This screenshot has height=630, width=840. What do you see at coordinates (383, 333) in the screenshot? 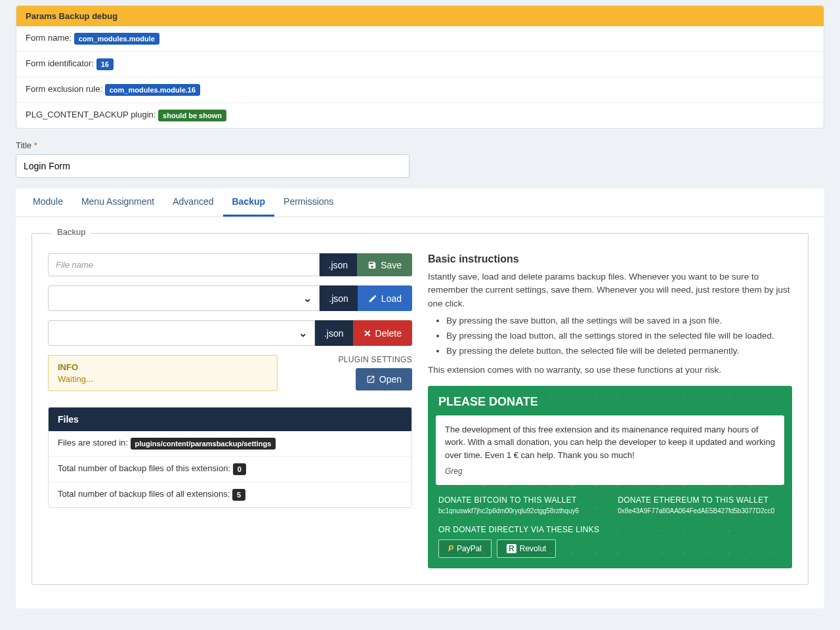
I see `delete-button: ✕ Delete` at bounding box center [383, 333].